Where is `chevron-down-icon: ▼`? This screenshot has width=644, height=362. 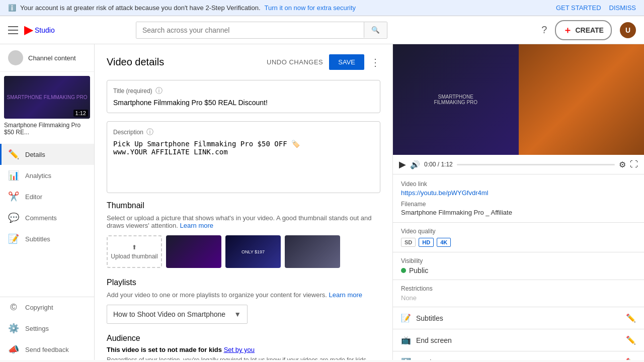 chevron-down-icon: ▼ is located at coordinates (237, 314).